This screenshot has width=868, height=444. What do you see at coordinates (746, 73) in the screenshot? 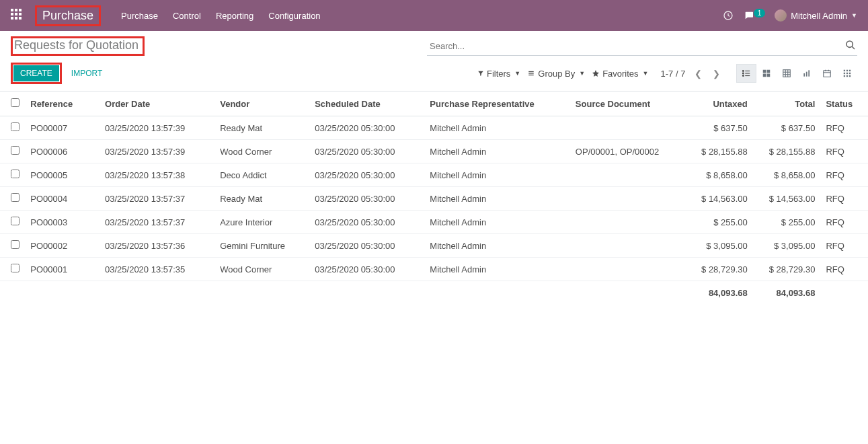
I see `view-list-icon` at bounding box center [746, 73].